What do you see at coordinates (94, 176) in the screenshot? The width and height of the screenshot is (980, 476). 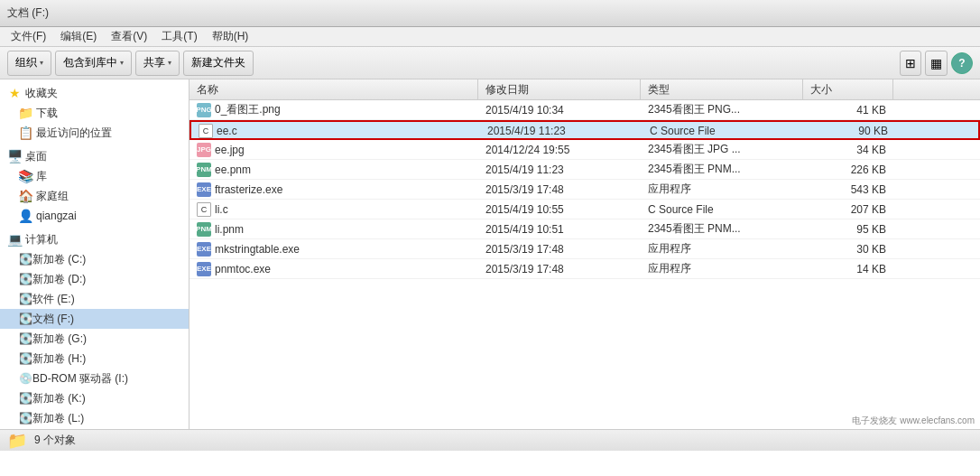 I see `sidebar-item-library: 📚 库` at bounding box center [94, 176].